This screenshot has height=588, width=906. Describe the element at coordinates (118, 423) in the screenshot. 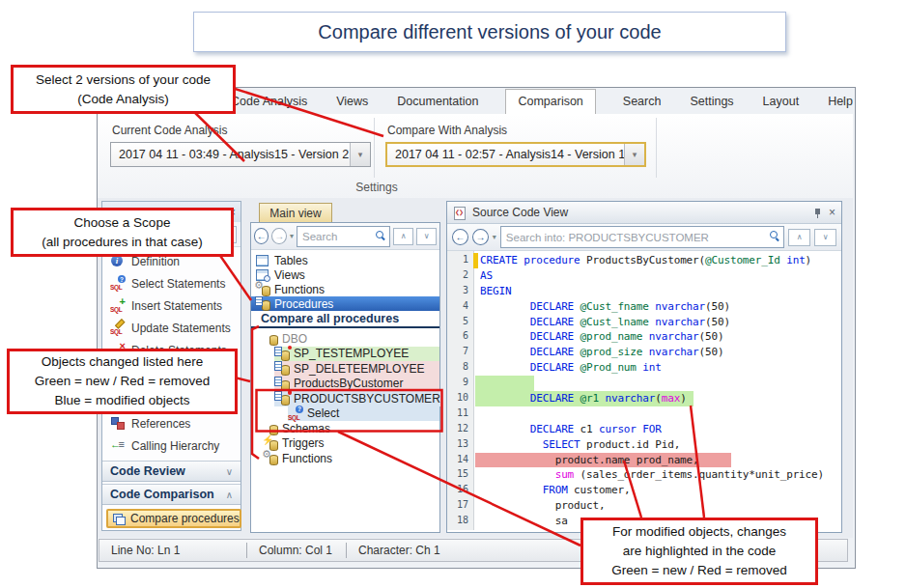

I see `i-references-icon` at that location.